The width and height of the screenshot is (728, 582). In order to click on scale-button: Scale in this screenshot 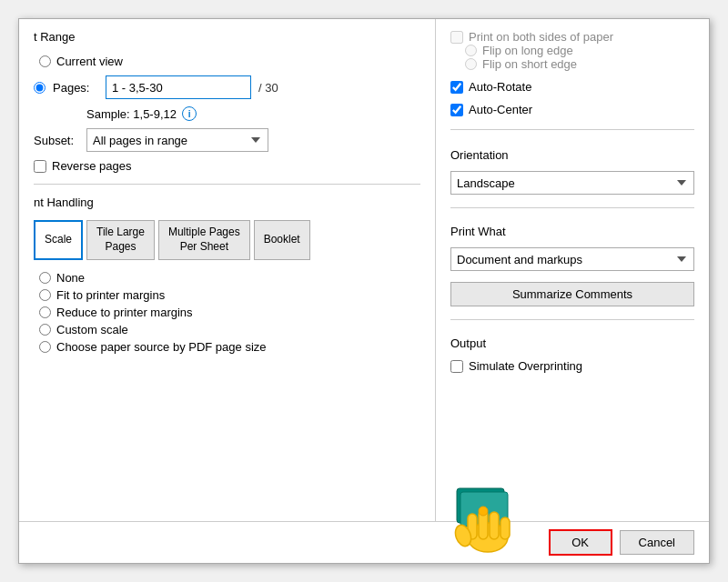, I will do `click(58, 240)`.